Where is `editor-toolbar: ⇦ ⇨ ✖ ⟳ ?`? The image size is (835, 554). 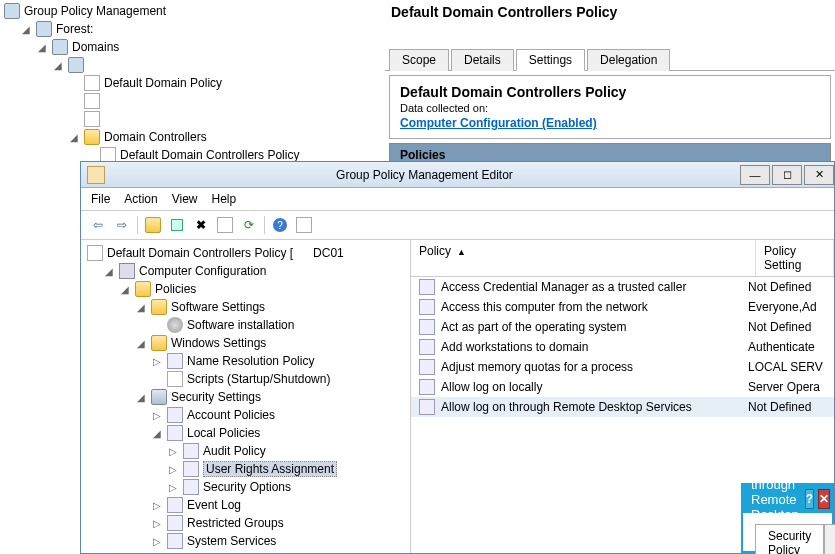
editor-toolbar: ⇦ ⇨ ✖ ⟳ ? is located at coordinates (458, 226).